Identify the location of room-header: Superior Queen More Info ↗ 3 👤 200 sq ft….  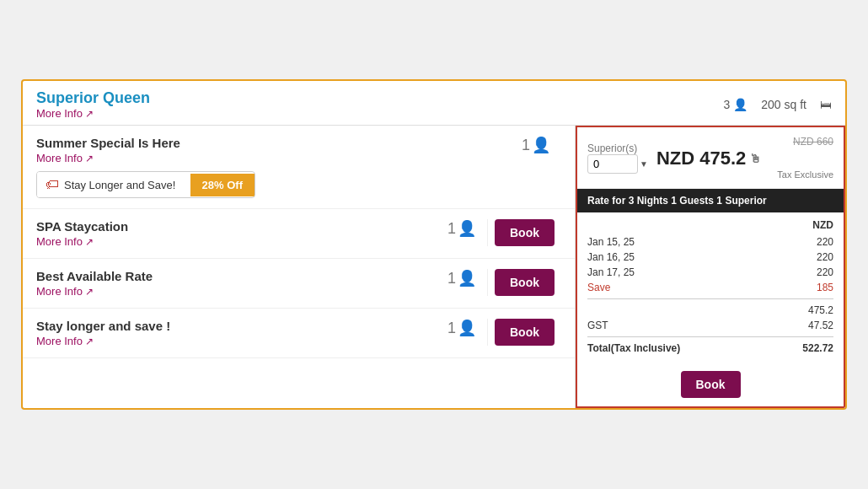
(434, 103).